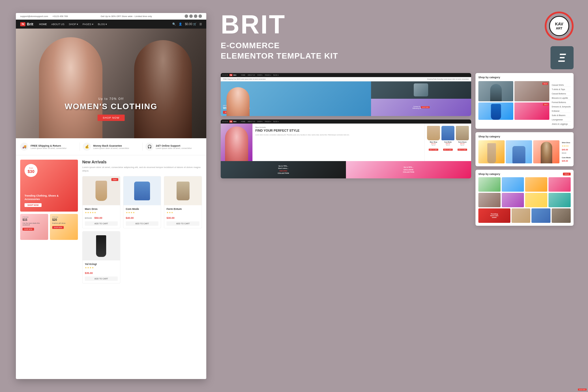  Describe the element at coordinates (559, 26) in the screenshot. I see `kavart-text: KAV ART` at that location.